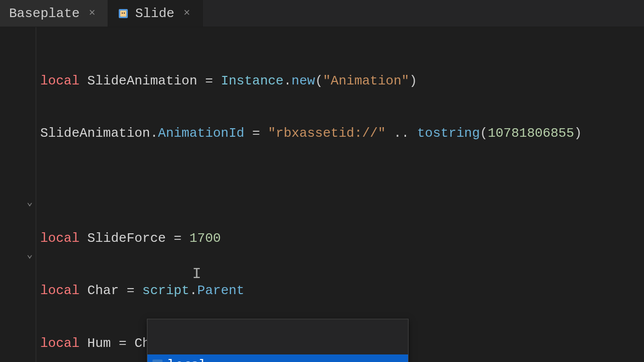 This screenshot has width=644, height=362. I want to click on ibeam-cursor-icon: I, so click(197, 275).